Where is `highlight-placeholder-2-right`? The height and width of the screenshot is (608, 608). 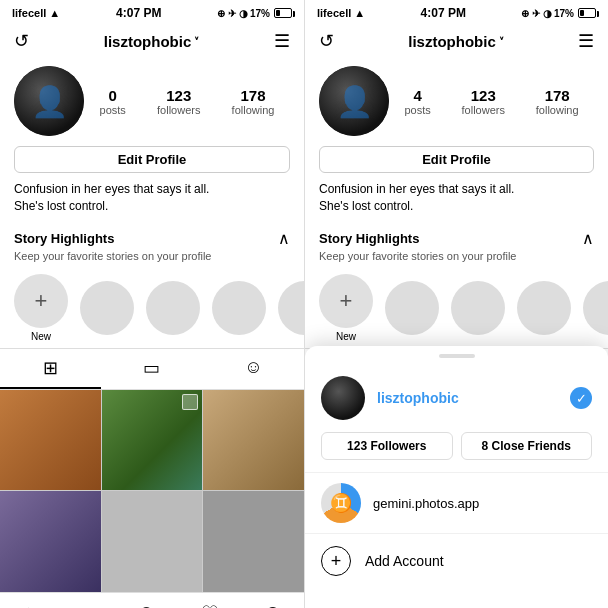 highlight-placeholder-2-right is located at coordinates (478, 308).